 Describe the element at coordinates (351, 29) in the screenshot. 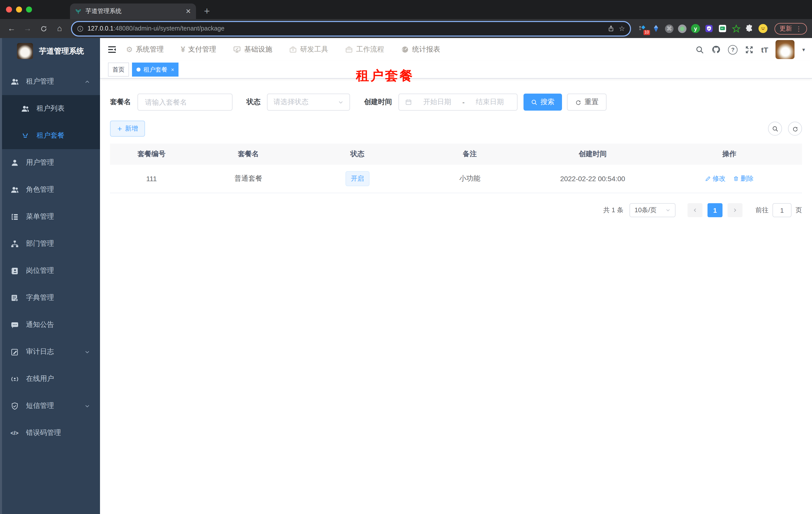

I see `url-bar: 127.0.0.1:48080/admin-ui/system/tenant/p…` at that location.